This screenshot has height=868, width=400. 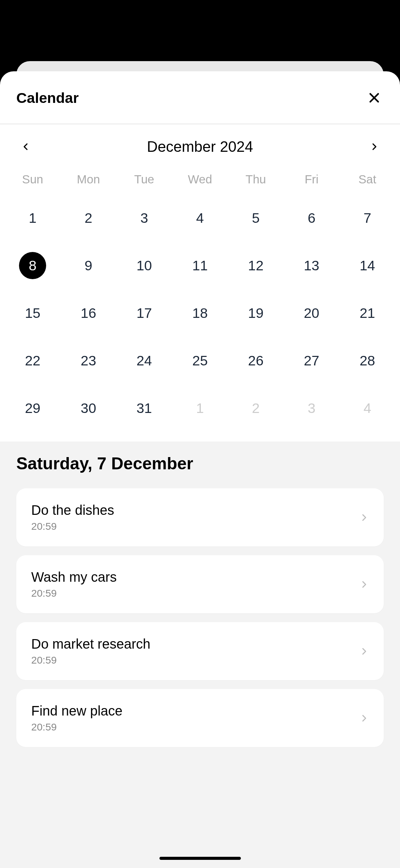 What do you see at coordinates (374, 98) in the screenshot?
I see `close-button` at bounding box center [374, 98].